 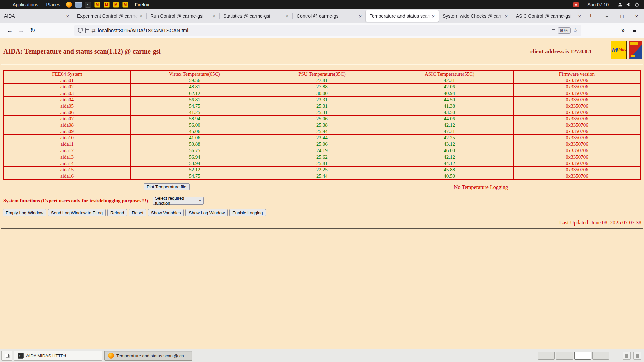 I want to click on virtex-temp-cell: 41.25, so click(x=195, y=113).